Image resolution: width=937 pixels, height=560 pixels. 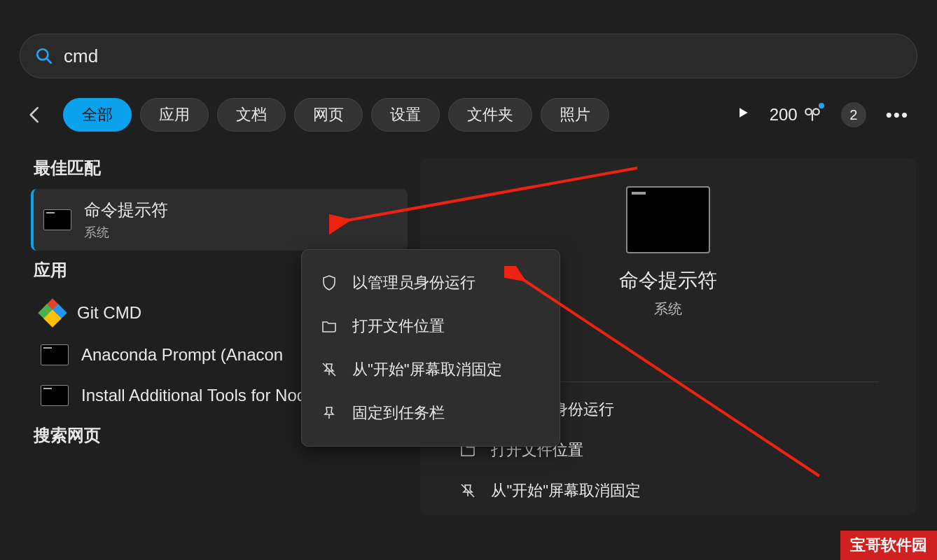 I want to click on back-button, so click(x=35, y=115).